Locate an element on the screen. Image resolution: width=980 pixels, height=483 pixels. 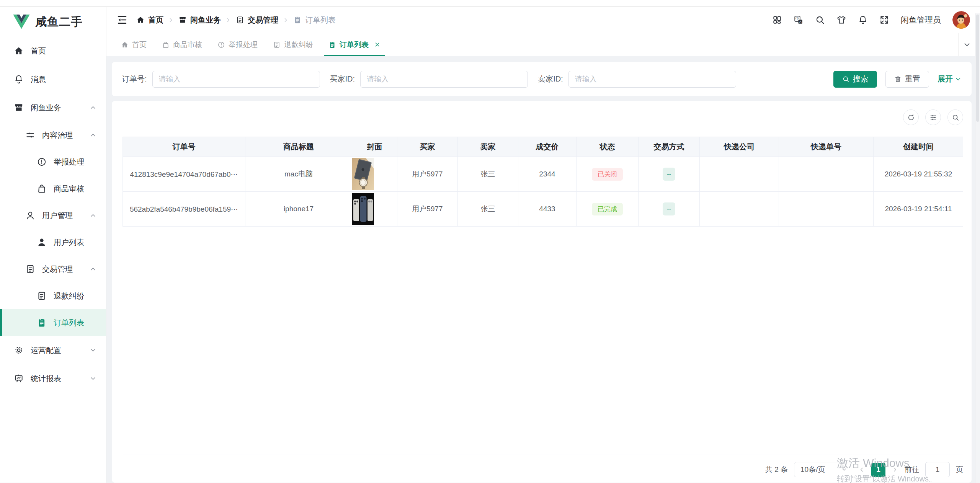
breadcrumb-item-home: 首页 is located at coordinates (150, 20).